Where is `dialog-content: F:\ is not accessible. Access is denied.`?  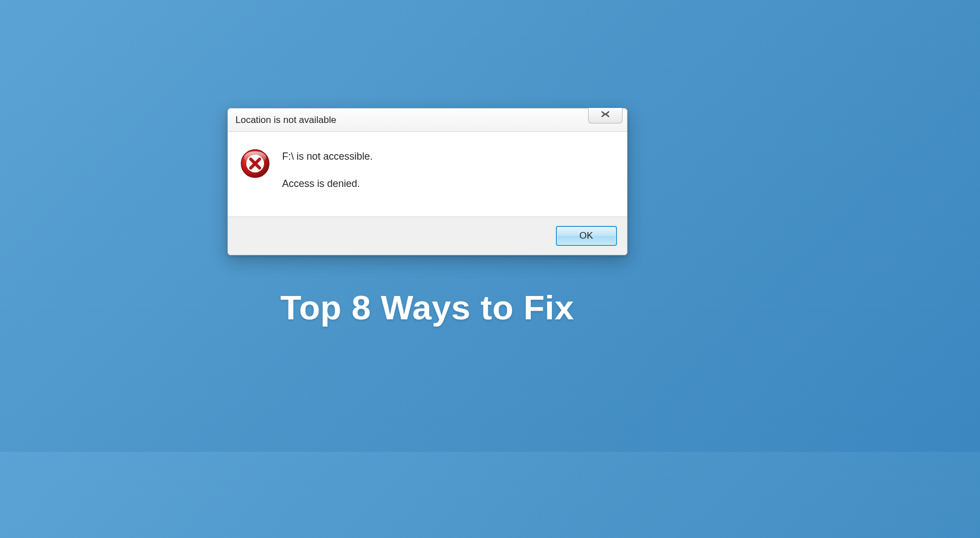 dialog-content: F:\ is not accessible. Access is denied. is located at coordinates (427, 174).